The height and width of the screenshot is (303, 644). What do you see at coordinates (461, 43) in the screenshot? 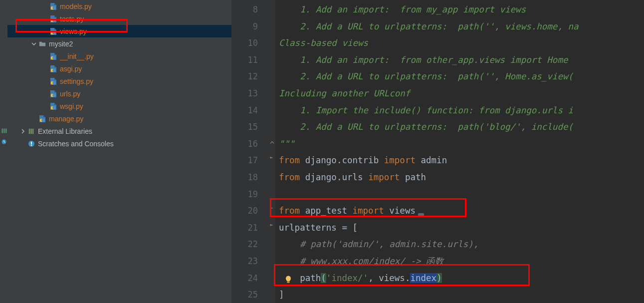
I see `code-line-10: Class-based views` at bounding box center [461, 43].